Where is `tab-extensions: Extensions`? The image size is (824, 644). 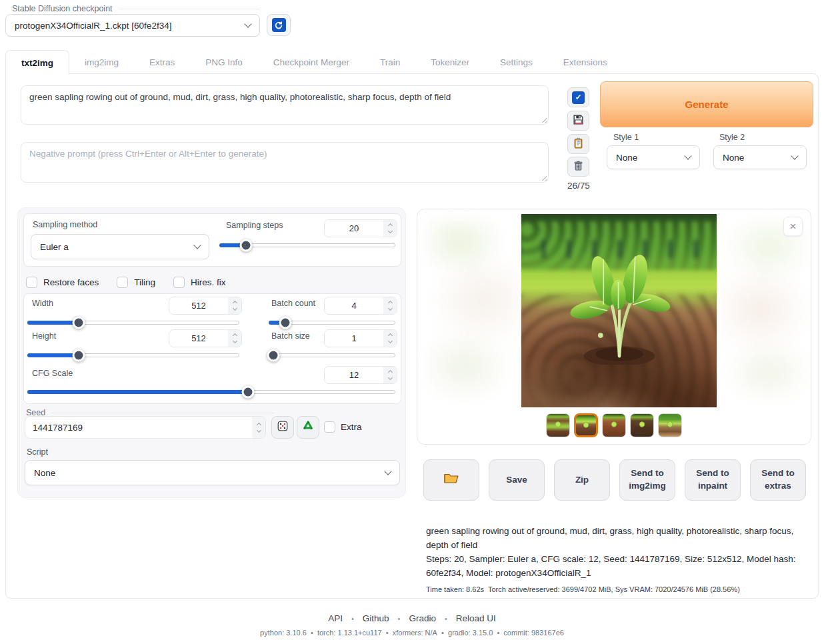 tab-extensions: Extensions is located at coordinates (585, 62).